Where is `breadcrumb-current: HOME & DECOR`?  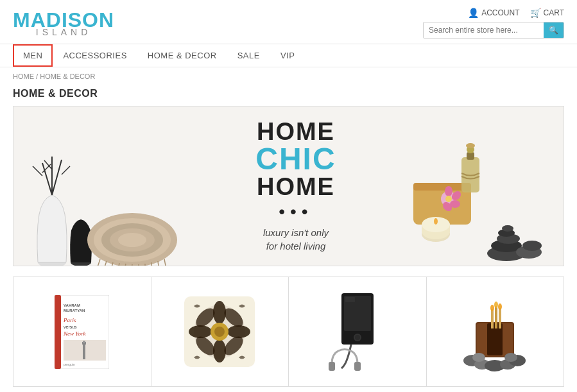
breadcrumb-current: HOME & DECOR is located at coordinates (67, 76).